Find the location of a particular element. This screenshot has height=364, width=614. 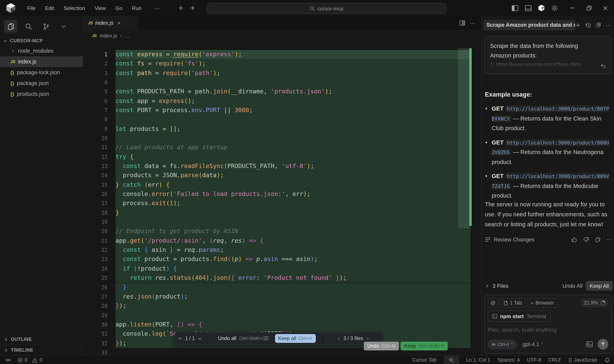

thumbs-down-icon is located at coordinates (586, 239).